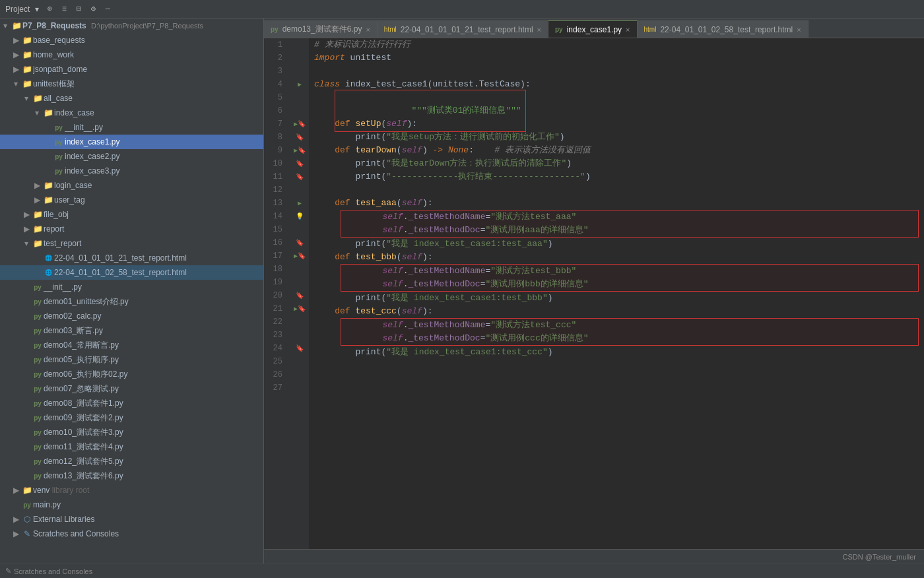  What do you see at coordinates (132, 229) in the screenshot?
I see `sidebar-item-report: ▶ 📁 report` at bounding box center [132, 229].